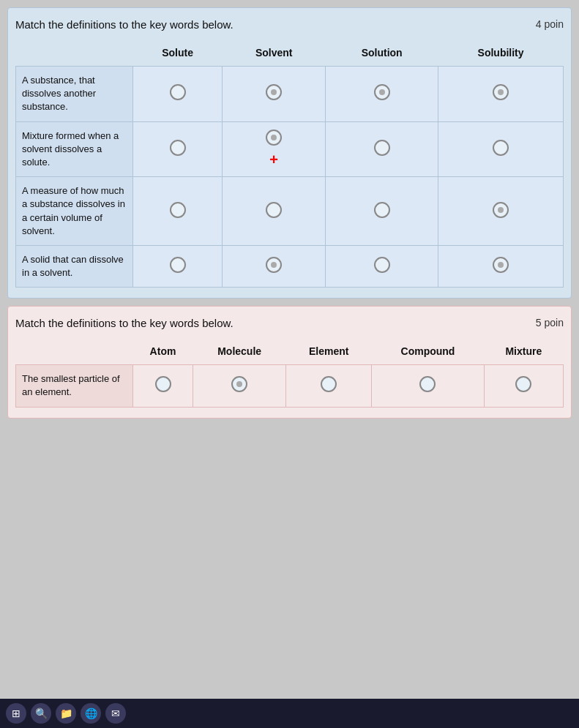 This screenshot has height=728, width=579. What do you see at coordinates (240, 353) in the screenshot?
I see `col2-header-molecule: Molecule` at bounding box center [240, 353].